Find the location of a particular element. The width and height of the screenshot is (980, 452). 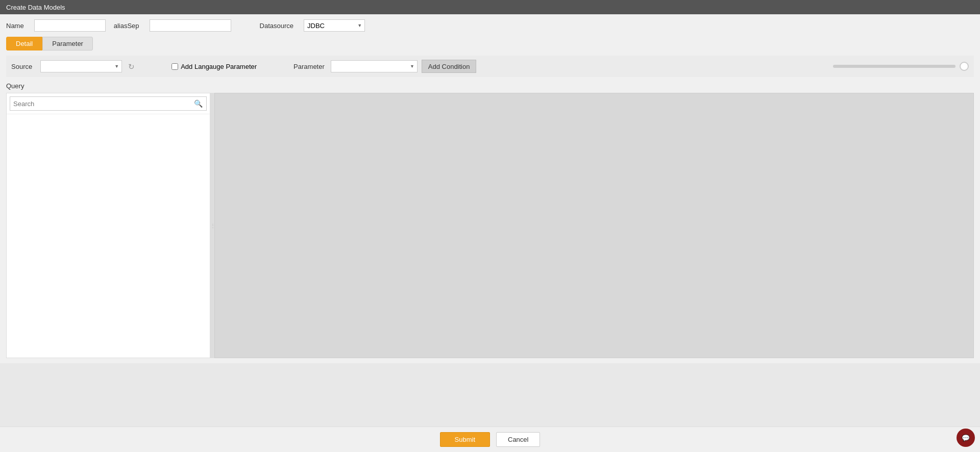

left-panel-body is located at coordinates (108, 236).